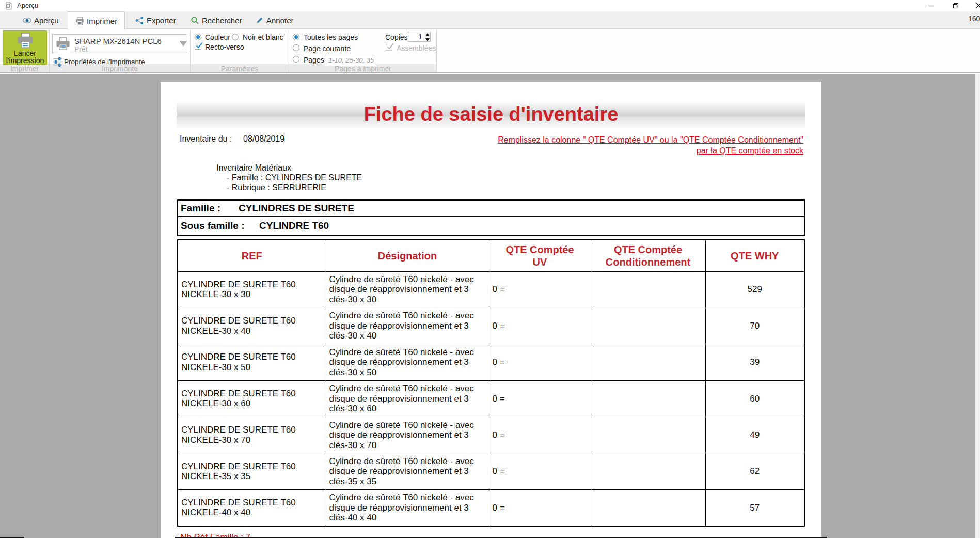 This screenshot has height=538, width=980. Describe the element at coordinates (263, 37) in the screenshot. I see `radio-noir-et-blanc-label: Noir et blanc` at that location.